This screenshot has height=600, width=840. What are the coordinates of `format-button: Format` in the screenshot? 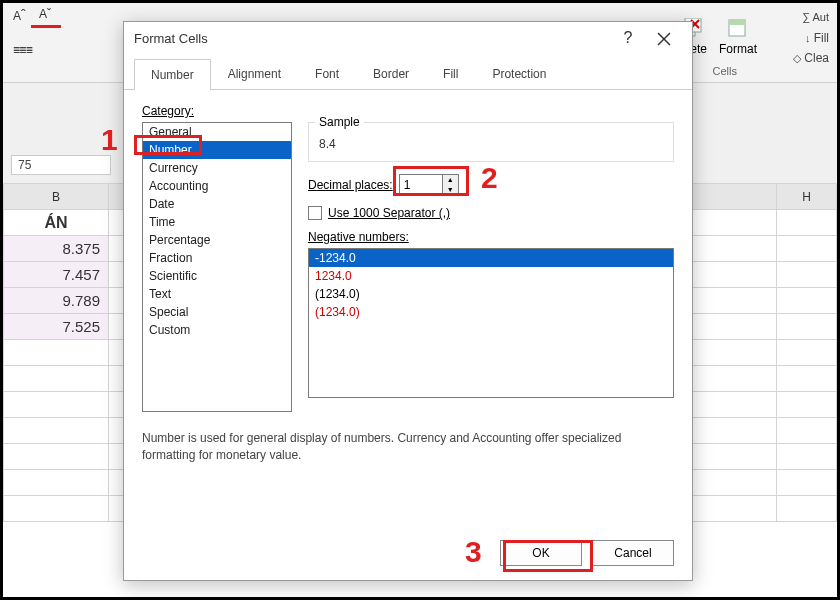 It's located at (738, 37).